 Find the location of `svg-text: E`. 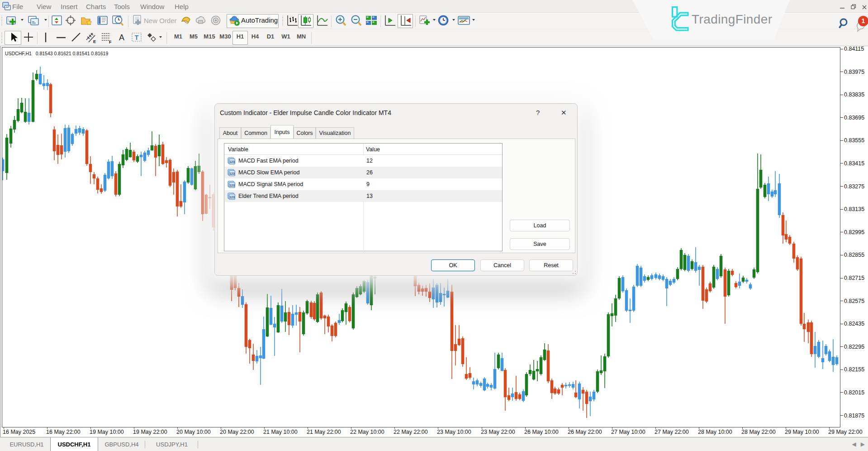

svg-text: E is located at coordinates (95, 42).